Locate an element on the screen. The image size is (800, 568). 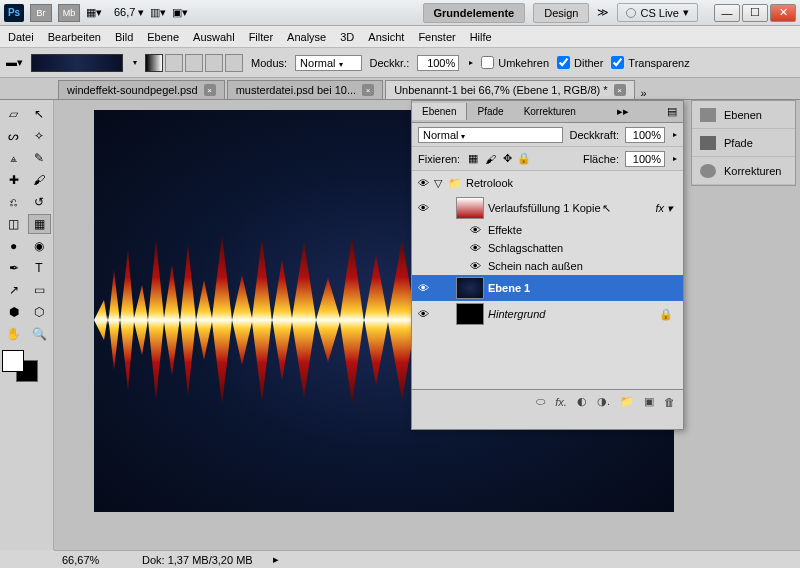
brush-tool: 🖌 is located at coordinates (40, 180).